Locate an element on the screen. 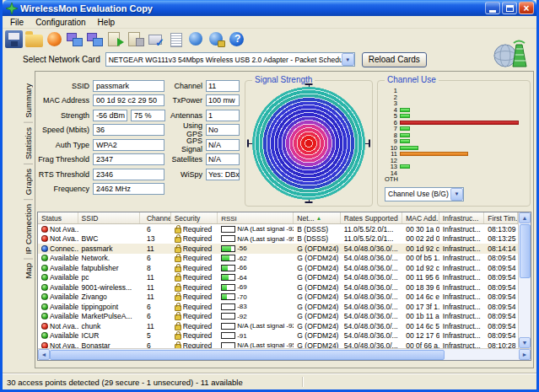  table-row: Available MarketPulseA... 6 Required -92… is located at coordinates (278, 317).